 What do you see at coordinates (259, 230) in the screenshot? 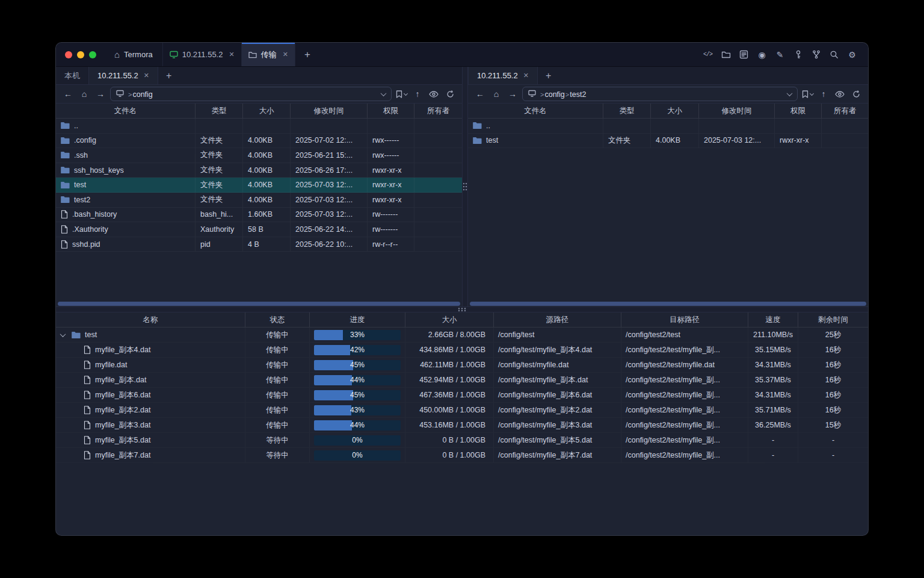
I see `file-row: .Xauthority Xauthority 58 B 2025-06-22 1…` at bounding box center [259, 230].